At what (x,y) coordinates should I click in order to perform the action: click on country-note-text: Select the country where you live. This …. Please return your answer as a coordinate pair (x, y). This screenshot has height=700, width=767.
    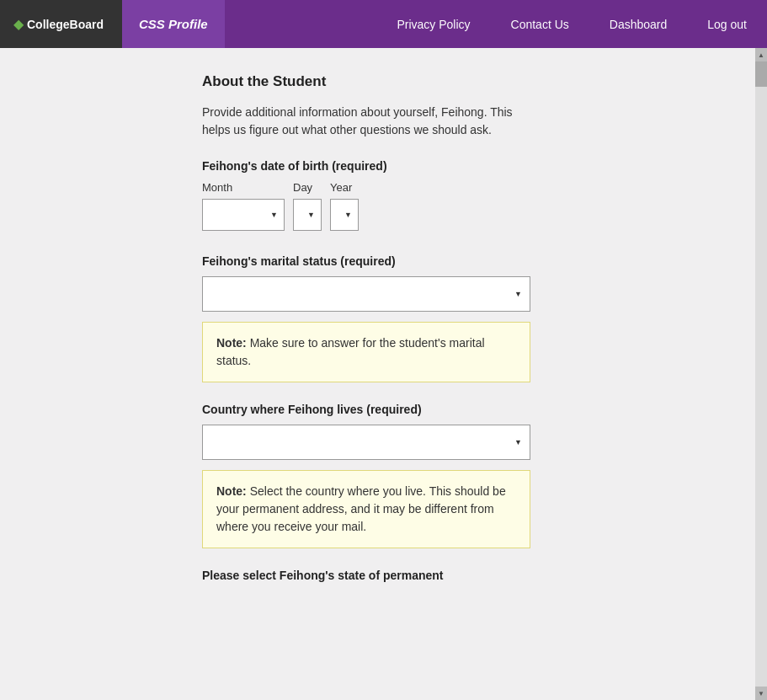
    Looking at the image, I should click on (361, 509).